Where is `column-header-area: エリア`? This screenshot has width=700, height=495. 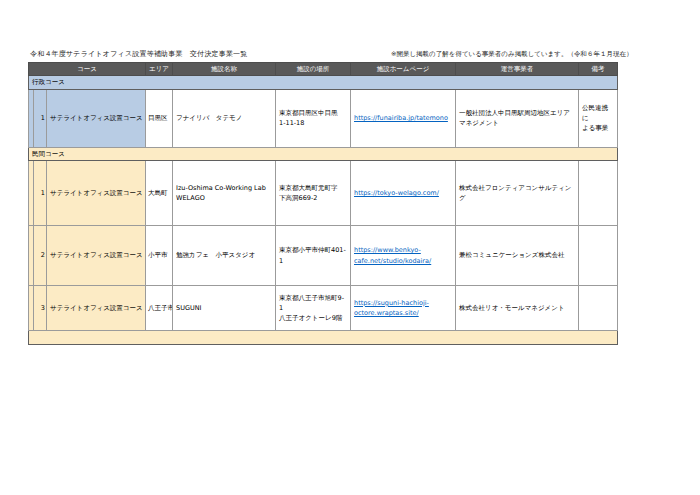 column-header-area: エリア is located at coordinates (160, 70).